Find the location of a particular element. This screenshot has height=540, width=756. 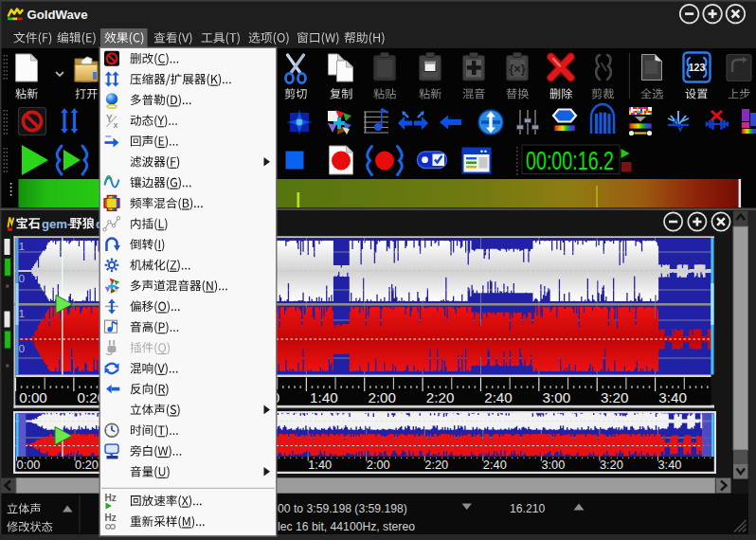

svg-text: 16.210 is located at coordinates (527, 509).